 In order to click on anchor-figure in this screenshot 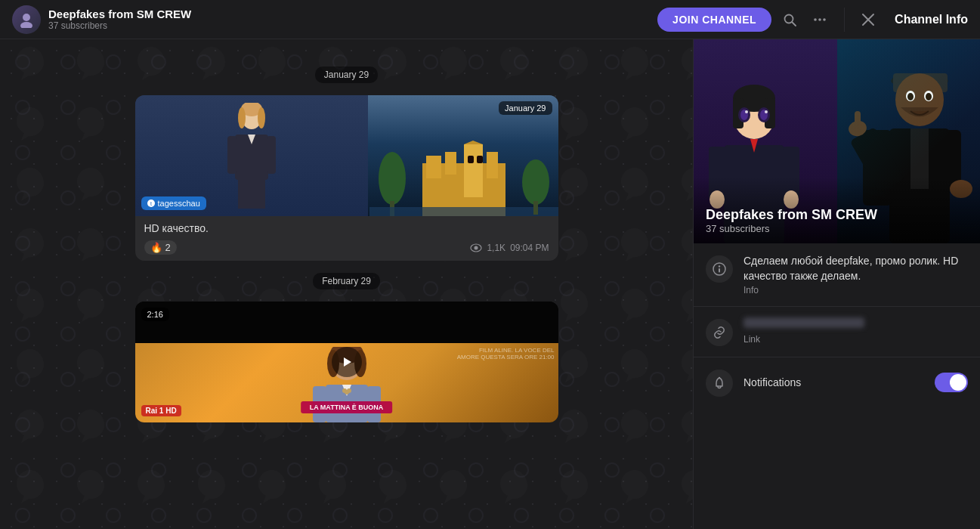, I will do `click(252, 156)`.